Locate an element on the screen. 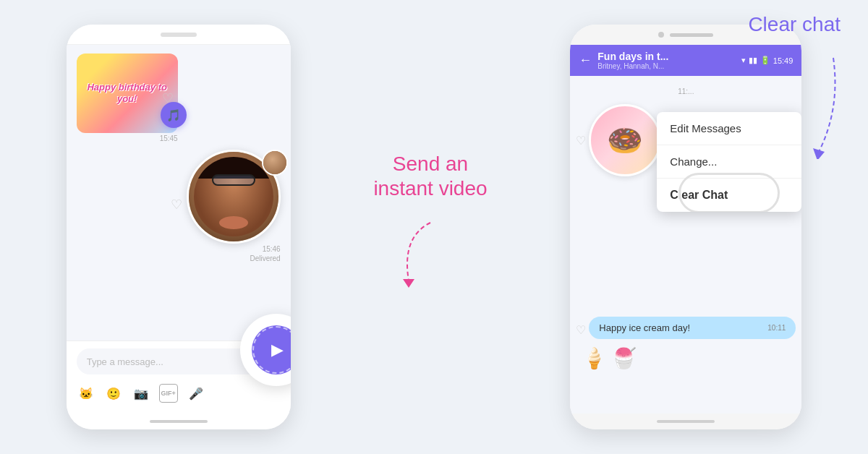 This screenshot has height=454, width=868. ice-cream-msg-row: ♡ Happy ice cream day! 10:11 is located at coordinates (686, 330).